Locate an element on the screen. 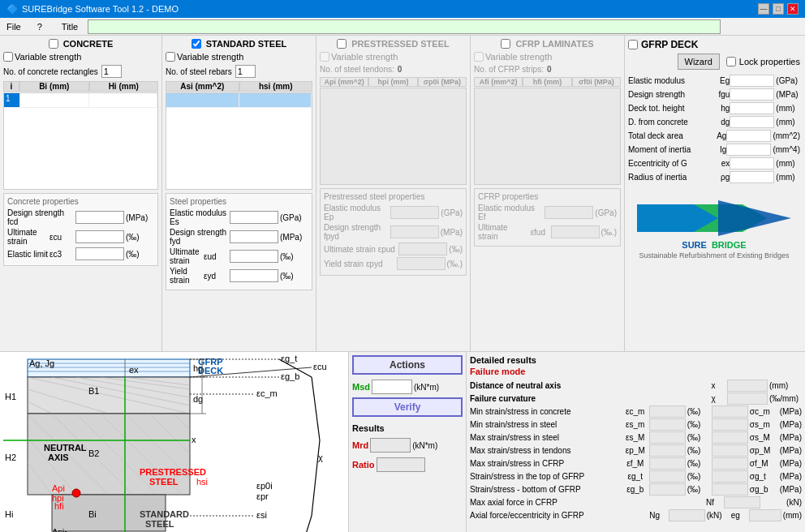 The image size is (805, 532). max-strain-steel-row: Max strain/stress in steel εs_M (‰) σs_M… is located at coordinates (636, 438).